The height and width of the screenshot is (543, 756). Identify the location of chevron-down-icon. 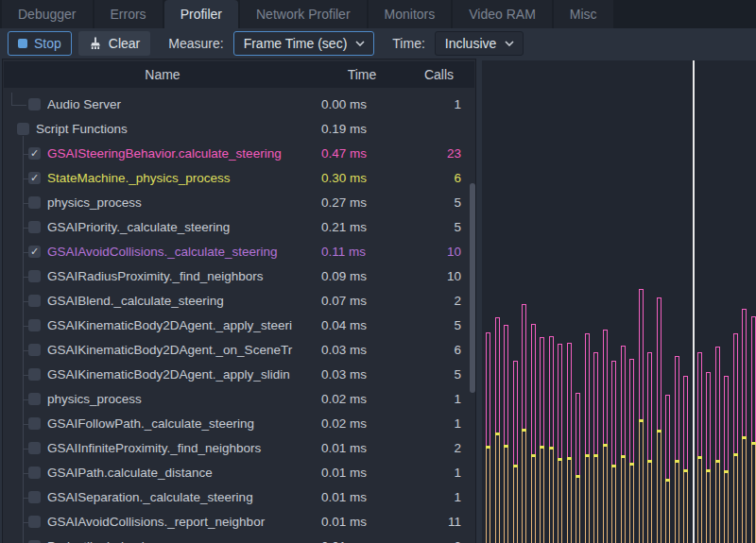
(509, 43).